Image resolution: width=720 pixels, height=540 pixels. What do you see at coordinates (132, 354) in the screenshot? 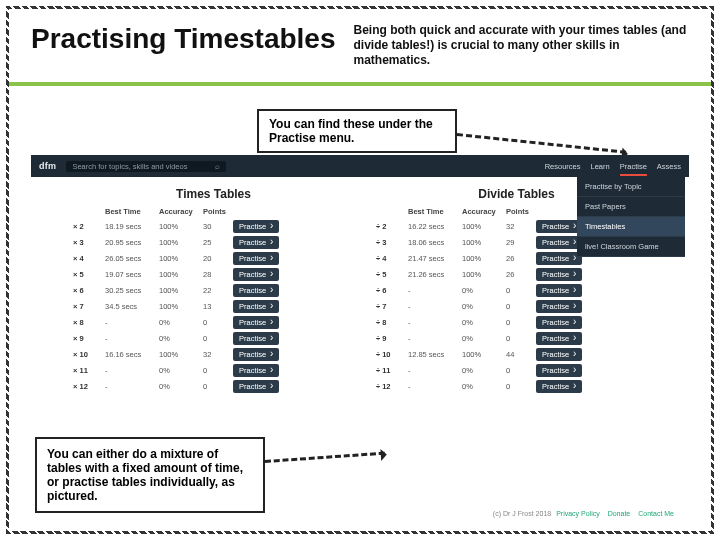
I see `row-best-time: 16.16 secs` at bounding box center [132, 354].